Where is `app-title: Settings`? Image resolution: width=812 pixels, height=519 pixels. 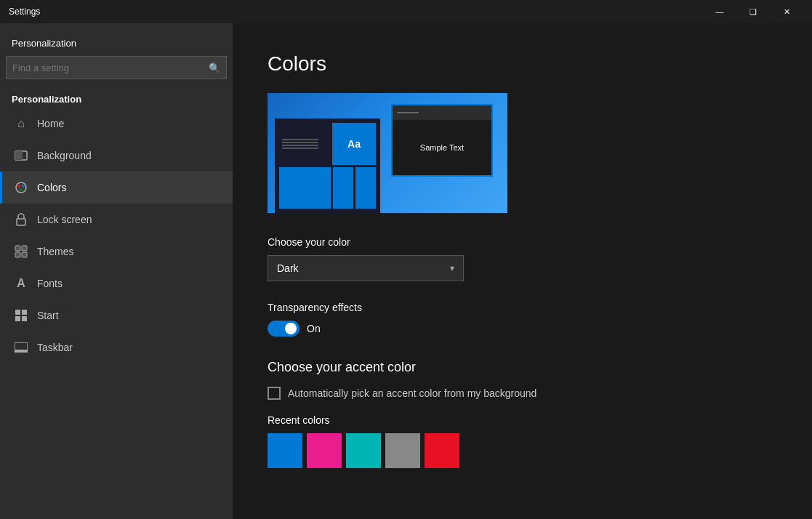
app-title: Settings is located at coordinates (356, 12).